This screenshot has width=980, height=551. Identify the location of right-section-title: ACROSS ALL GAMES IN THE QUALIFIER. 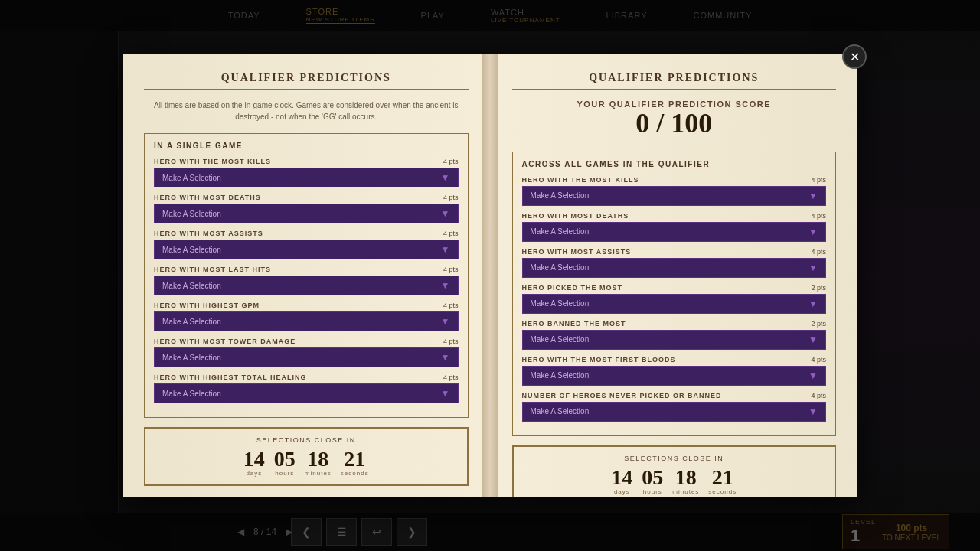
(675, 164).